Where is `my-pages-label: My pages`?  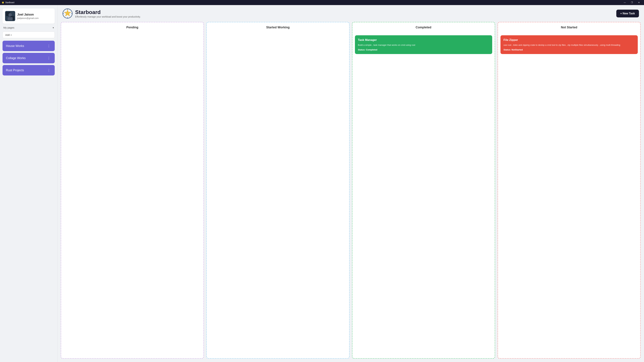 my-pages-label: My pages is located at coordinates (9, 28).